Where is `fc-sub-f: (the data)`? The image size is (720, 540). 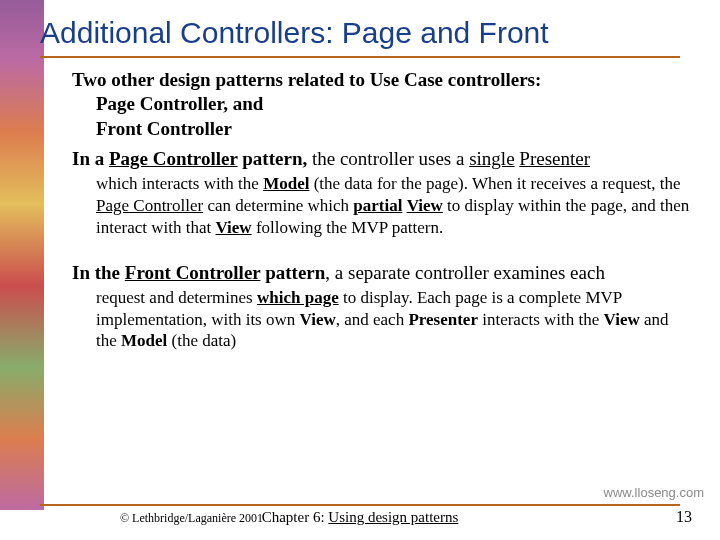 fc-sub-f: (the data) is located at coordinates (202, 340).